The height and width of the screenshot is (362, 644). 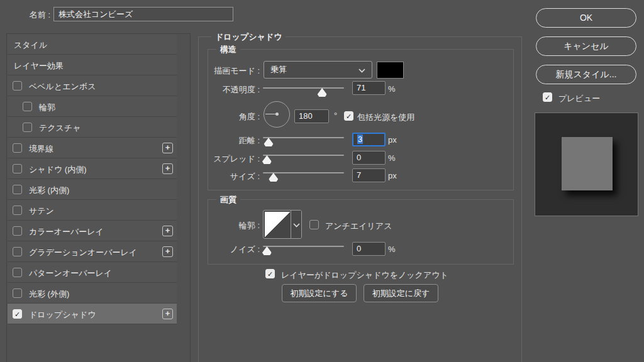 I want to click on spread-label: スプレッド :, so click(x=218, y=159).